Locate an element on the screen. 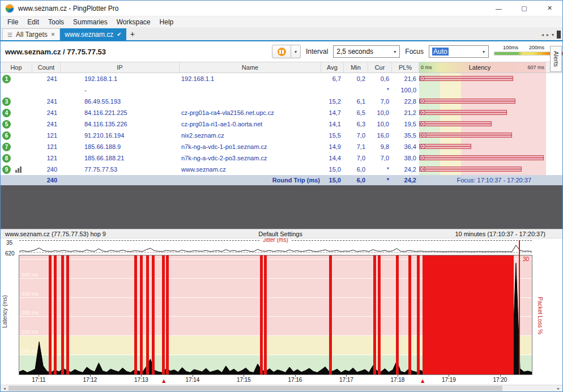 This screenshot has height=392, width=563. table-row: 612191.210.16.194nix2.seznam.cz15,57,016… is located at coordinates (282, 135).